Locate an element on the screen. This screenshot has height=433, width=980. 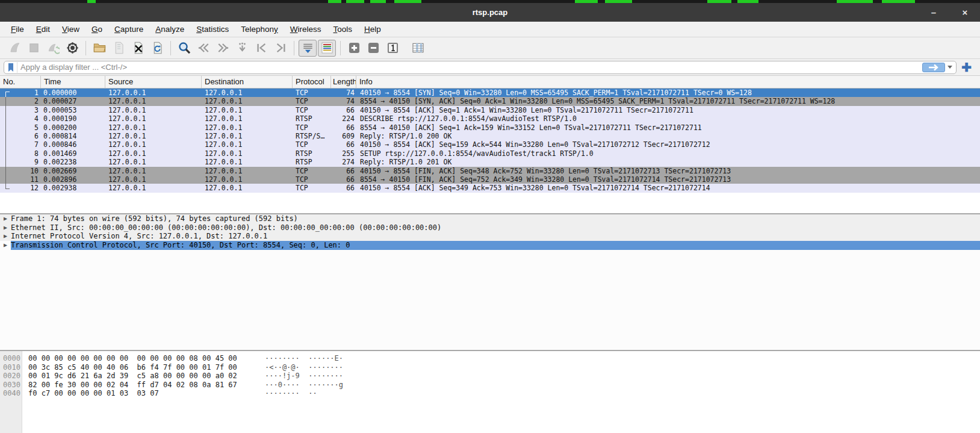
packet-row-5: 50.000200127.0.0.1127.0.0.1TCP668554 → 4… is located at coordinates (490, 128).